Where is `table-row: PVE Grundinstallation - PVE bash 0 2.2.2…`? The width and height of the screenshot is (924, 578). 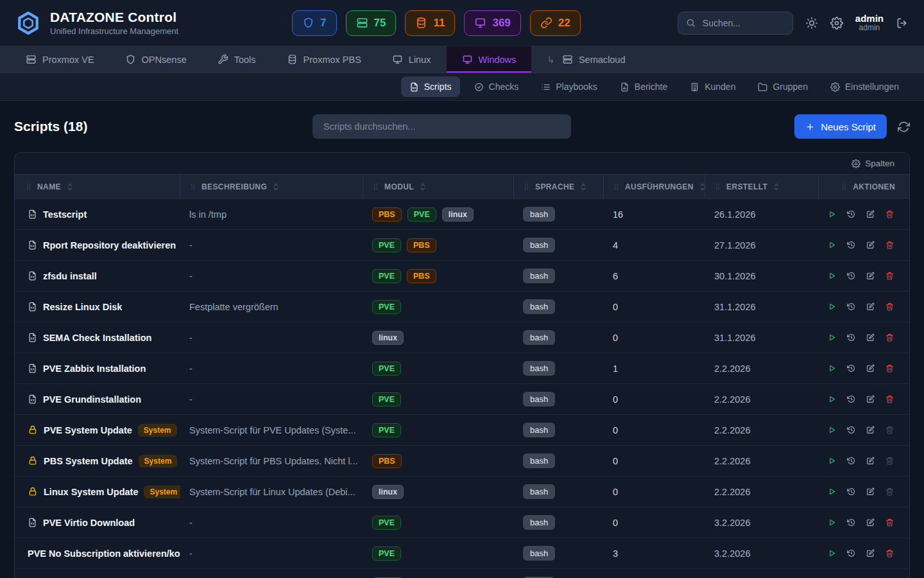
table-row: PVE Grundinstallation - PVE bash 0 2.2.2… is located at coordinates (462, 399).